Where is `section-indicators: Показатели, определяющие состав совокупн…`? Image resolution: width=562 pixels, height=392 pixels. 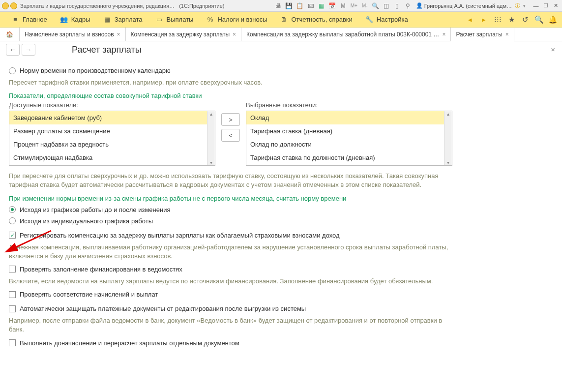 section-indicators: Показатели, определяющие состав совокупн… is located at coordinates (281, 95).